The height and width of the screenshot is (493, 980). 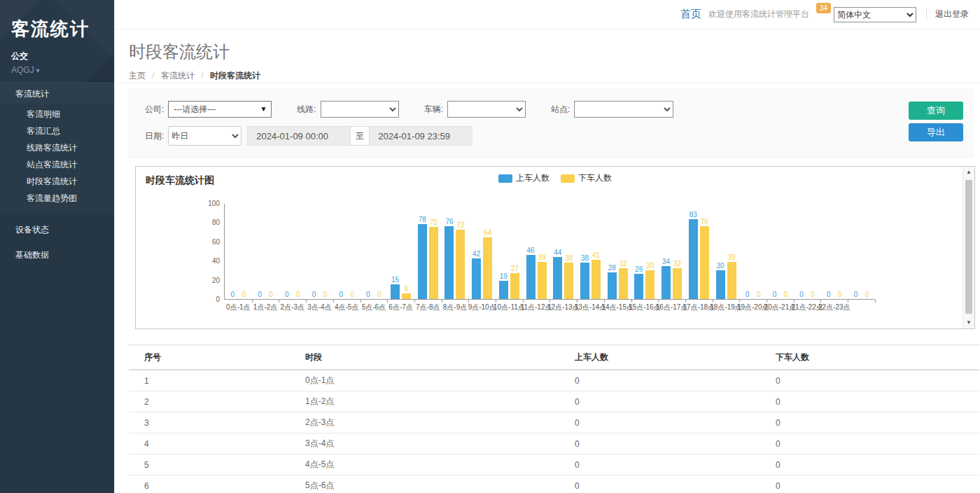 What do you see at coordinates (693, 251) in the screenshot?
I see `bar-column: 83` at bounding box center [693, 251].